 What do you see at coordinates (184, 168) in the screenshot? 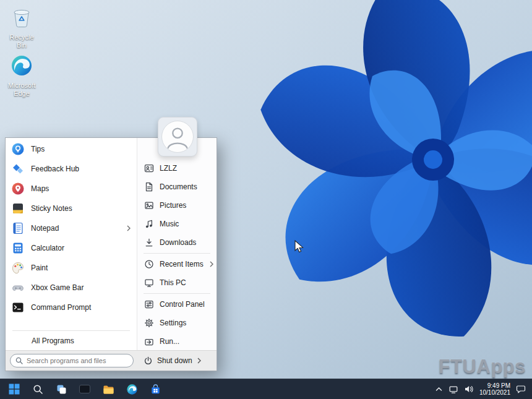
I see `start-menu-item-label: LZLZ` at bounding box center [184, 168].